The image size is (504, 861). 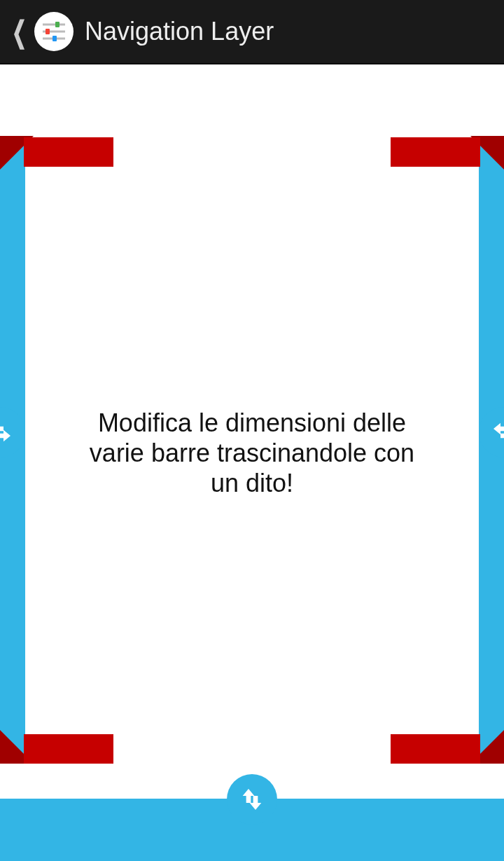 I want to click on bar-end-marker-bottom-left, so click(x=69, y=749).